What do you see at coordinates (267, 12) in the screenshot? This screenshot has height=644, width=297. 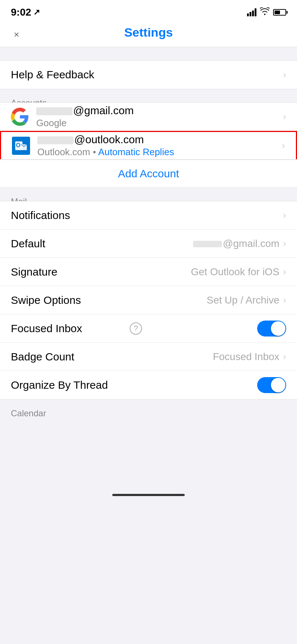 I see `status-icons` at bounding box center [267, 12].